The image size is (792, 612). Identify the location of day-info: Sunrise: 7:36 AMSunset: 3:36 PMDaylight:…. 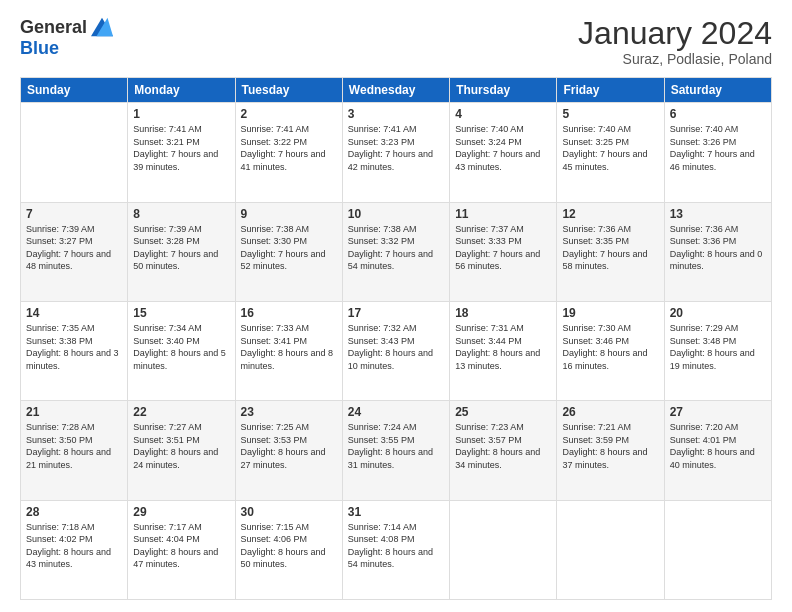
(718, 248).